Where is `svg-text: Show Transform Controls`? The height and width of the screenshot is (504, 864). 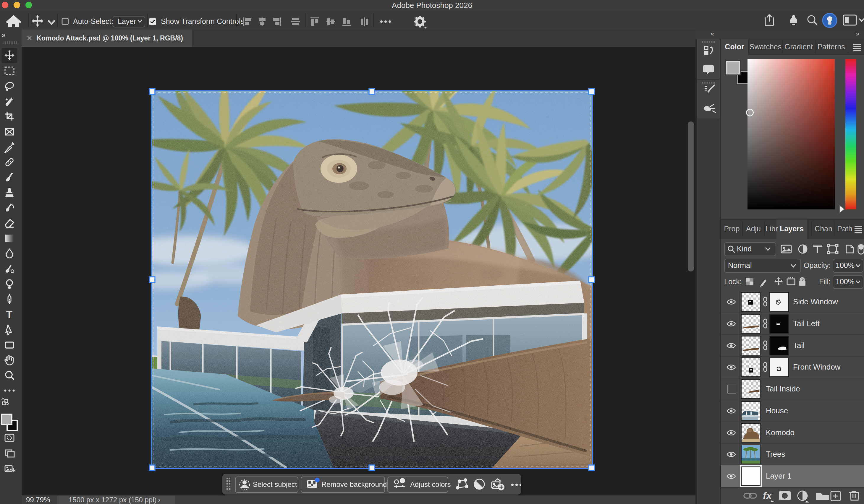 svg-text: Show Transform Controls is located at coordinates (202, 21).